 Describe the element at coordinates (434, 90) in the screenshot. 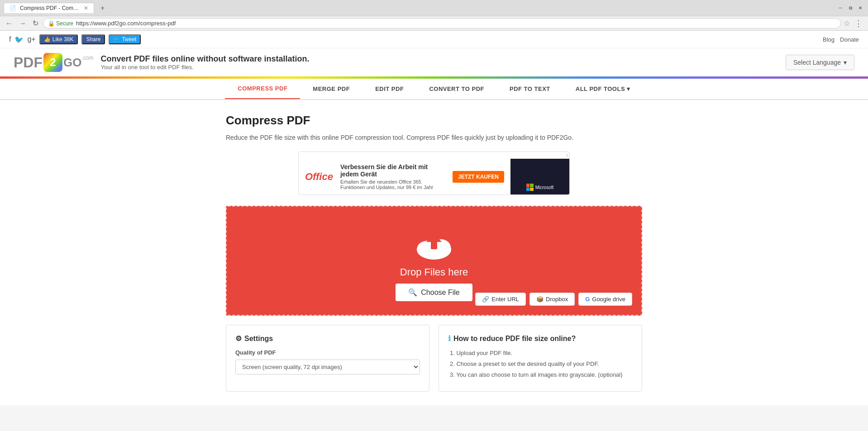

I see `navigation: COMPRESS PDF MERGE PDF EDIT PDF CONVERT …` at that location.